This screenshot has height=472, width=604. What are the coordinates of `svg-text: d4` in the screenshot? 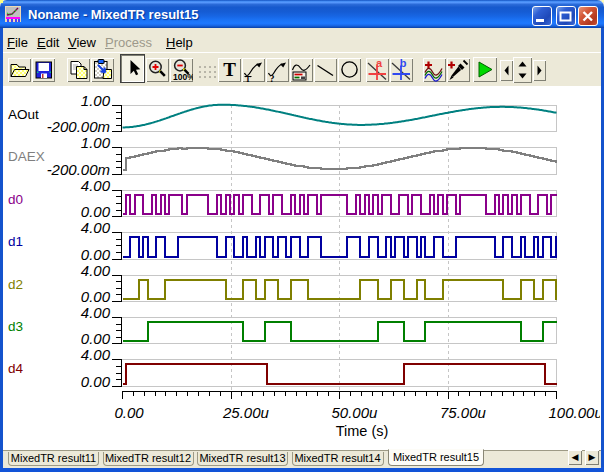 It's located at (16, 368).